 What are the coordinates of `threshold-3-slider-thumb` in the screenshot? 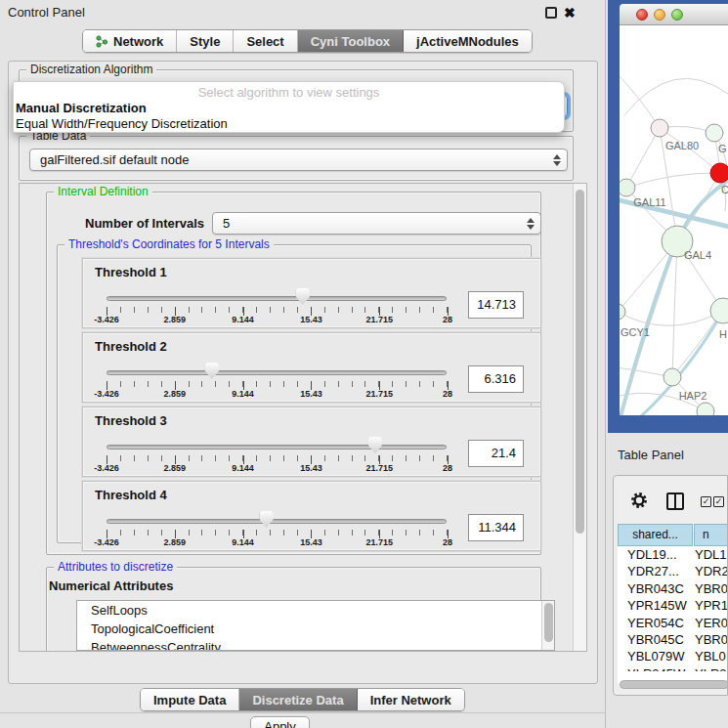 It's located at (375, 446).